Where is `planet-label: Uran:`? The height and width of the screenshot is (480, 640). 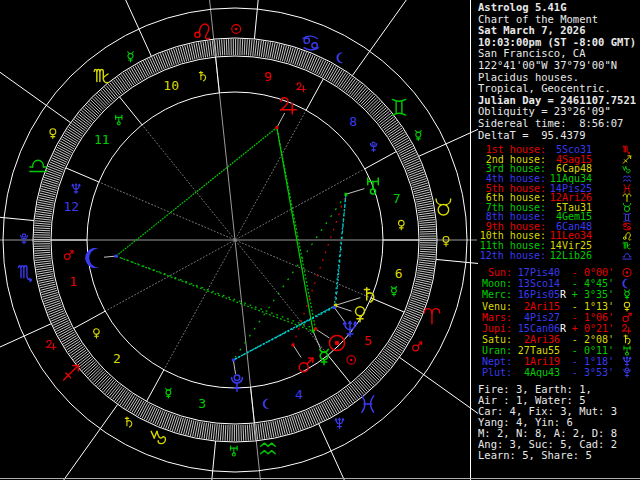 planet-label: Uran: is located at coordinates (495, 350).